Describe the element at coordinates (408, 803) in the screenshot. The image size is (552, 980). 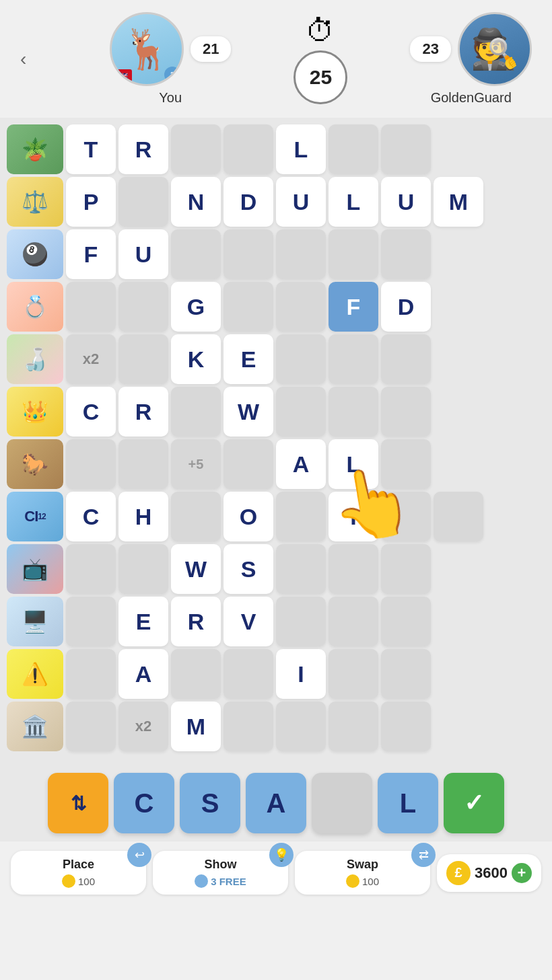
I see `tile-L: L` at that location.